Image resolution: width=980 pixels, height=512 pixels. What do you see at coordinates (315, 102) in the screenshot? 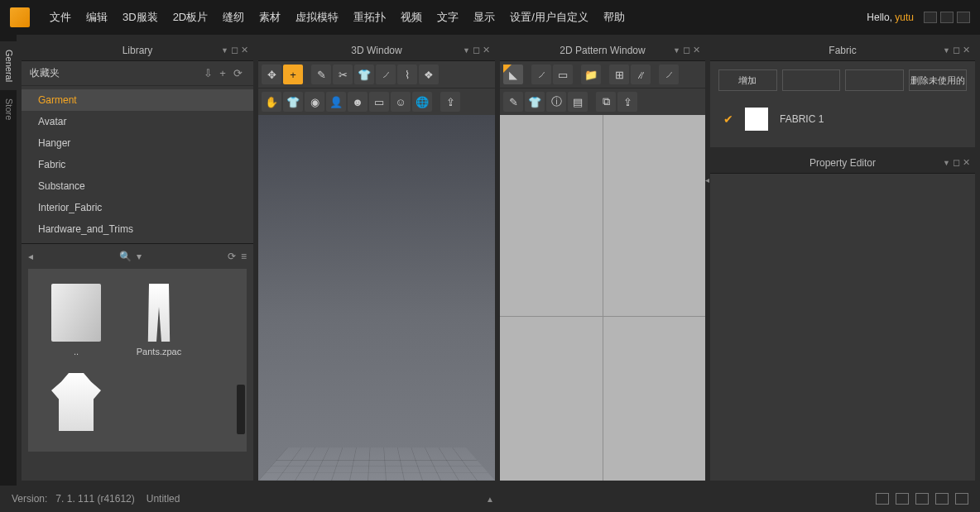
I see `sphere-icon: ◉` at bounding box center [315, 102].